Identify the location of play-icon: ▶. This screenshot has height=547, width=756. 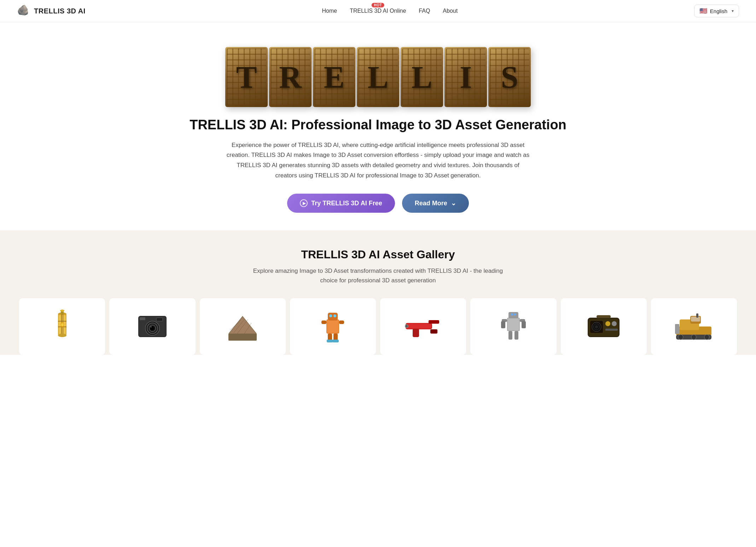
(304, 203).